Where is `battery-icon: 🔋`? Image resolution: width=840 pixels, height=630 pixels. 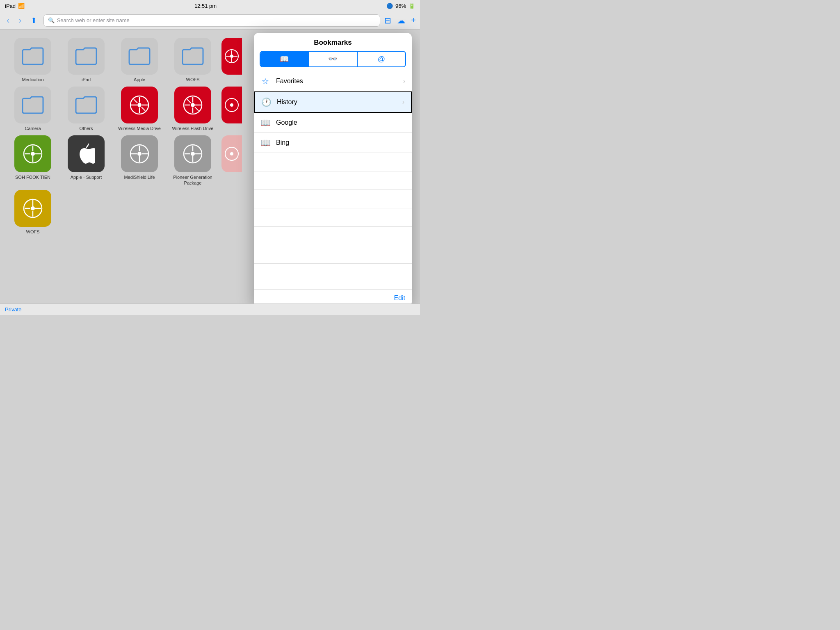
battery-icon: 🔋 is located at coordinates (412, 6).